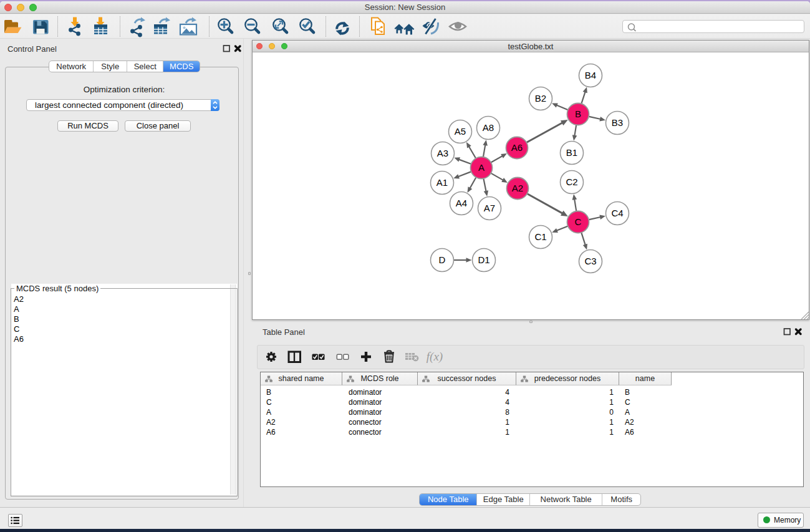 This screenshot has width=810, height=532. I want to click on svg-text: A, so click(481, 167).